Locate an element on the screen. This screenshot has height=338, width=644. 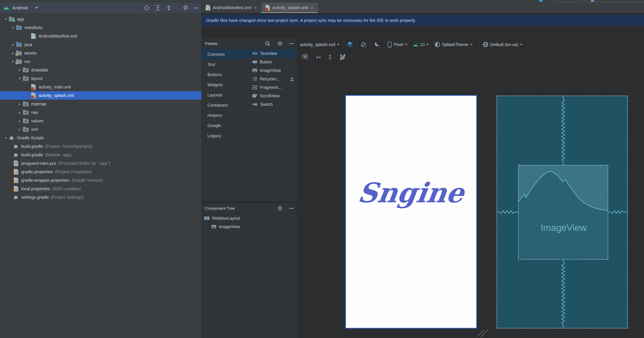
palette-category-common: Common is located at coordinates (224, 54).